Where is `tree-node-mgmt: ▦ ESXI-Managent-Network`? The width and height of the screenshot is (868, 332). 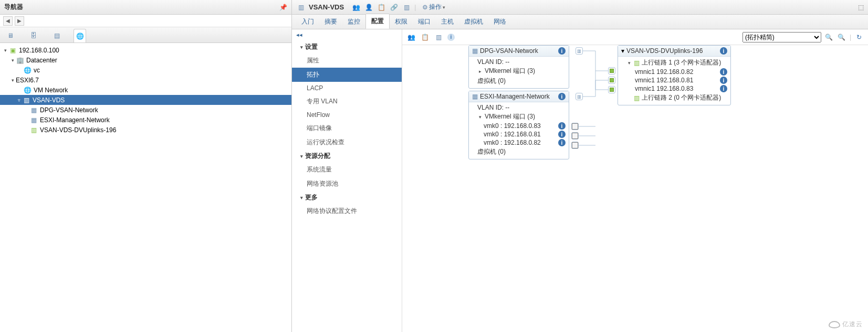
tree-node-mgmt: ▦ ESXI-Managent-Network is located at coordinates (146, 120).